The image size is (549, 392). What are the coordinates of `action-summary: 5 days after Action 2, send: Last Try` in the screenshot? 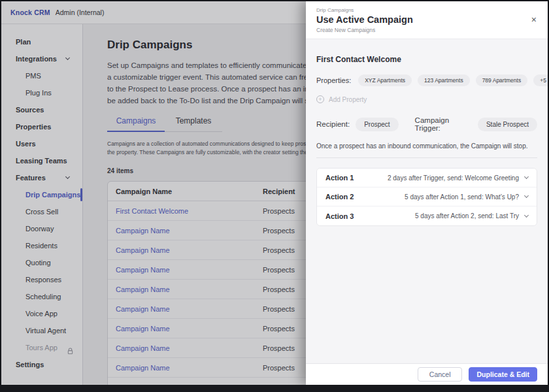 It's located at (467, 216).